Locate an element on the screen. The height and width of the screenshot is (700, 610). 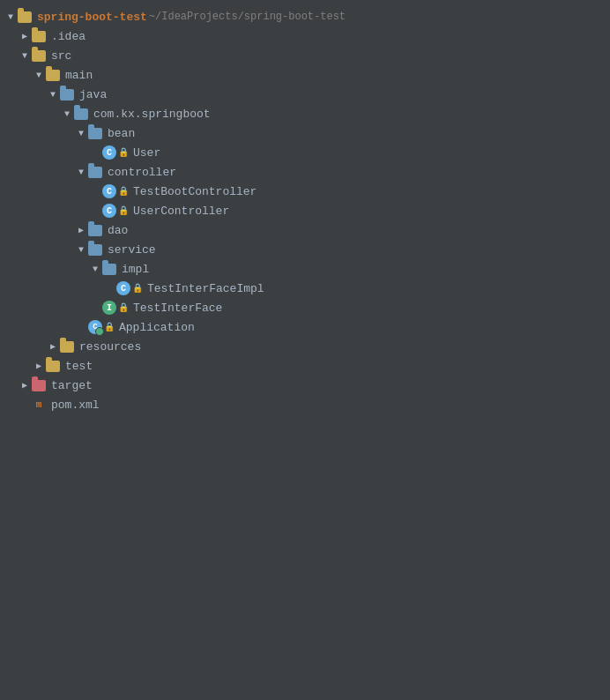
tree-arrow-TestInterFace is located at coordinates (95, 308).